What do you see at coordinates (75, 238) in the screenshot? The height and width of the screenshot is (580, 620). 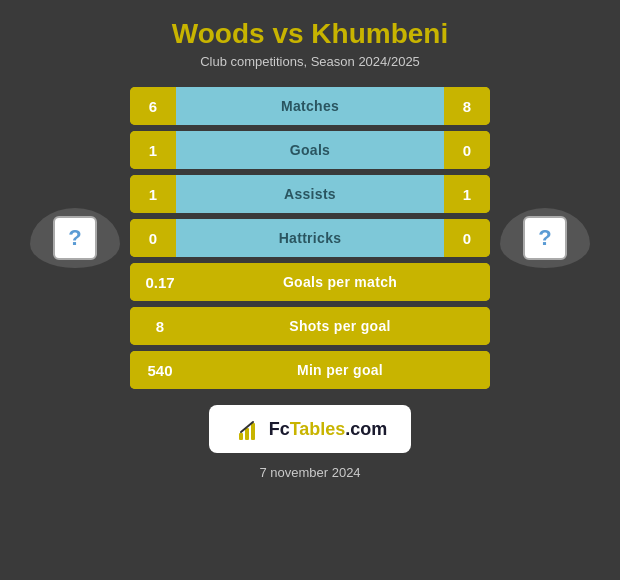 I see `avatar-left-section: ?` at bounding box center [75, 238].